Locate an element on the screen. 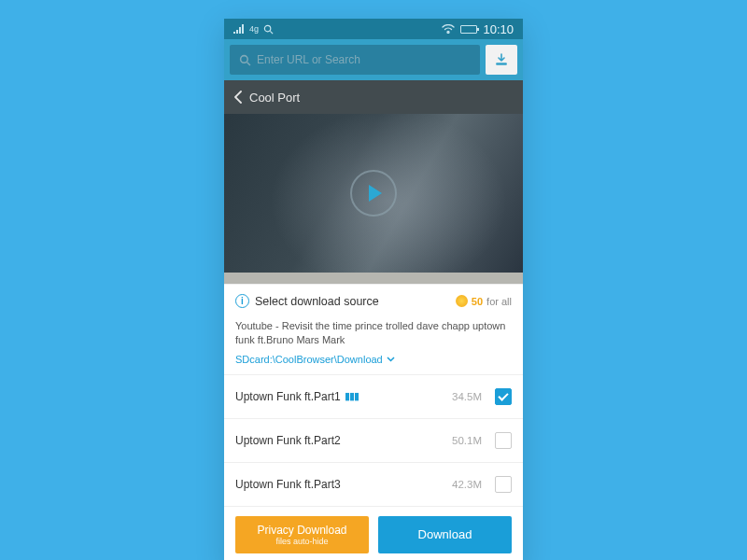 This screenshot has height=560, width=747. search-input is located at coordinates (364, 60).